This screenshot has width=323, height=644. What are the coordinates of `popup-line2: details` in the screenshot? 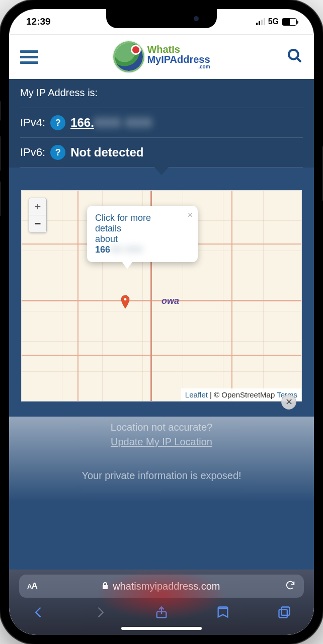 It's located at (142, 228).